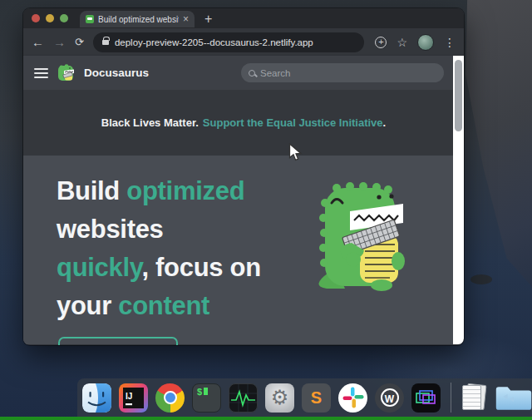 The width and height of the screenshot is (532, 420). What do you see at coordinates (316, 398) in the screenshot?
I see `sublime-text-icon: S` at bounding box center [316, 398].